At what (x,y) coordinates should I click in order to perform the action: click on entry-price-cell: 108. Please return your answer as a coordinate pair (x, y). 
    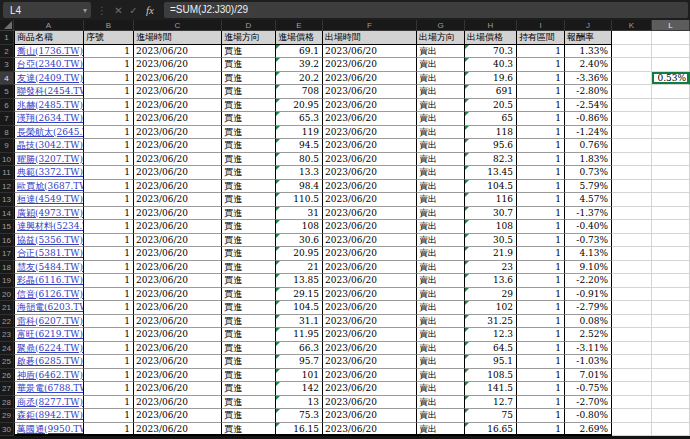
    Looking at the image, I should click on (300, 227).